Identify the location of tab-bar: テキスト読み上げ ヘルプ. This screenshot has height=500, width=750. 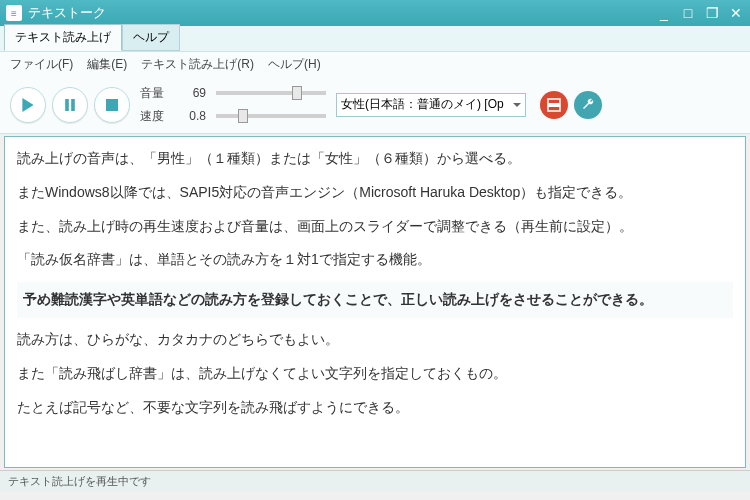
(375, 39).